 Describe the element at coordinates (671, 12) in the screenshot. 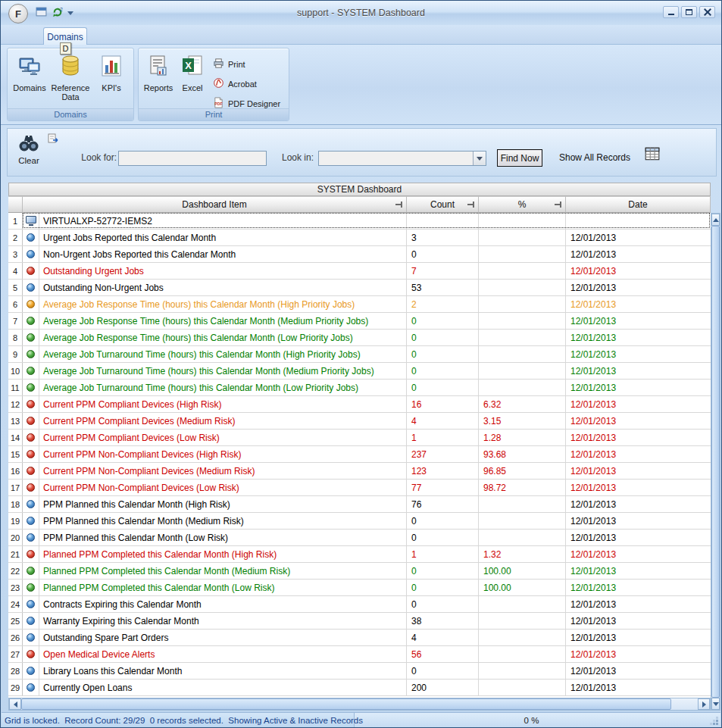

I see `minimize-button` at that location.